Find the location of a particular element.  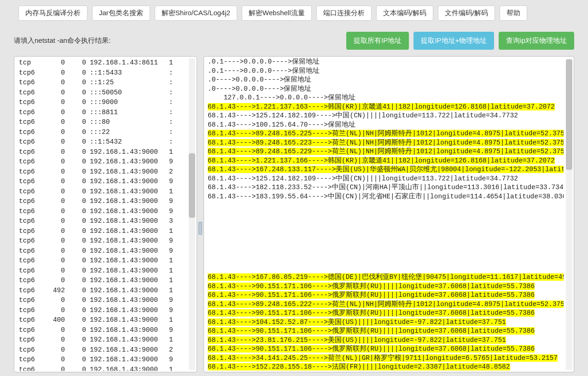

result-line: 68.1.43---->167.248.133.117---->美国(US)|华… is located at coordinates (386, 170).